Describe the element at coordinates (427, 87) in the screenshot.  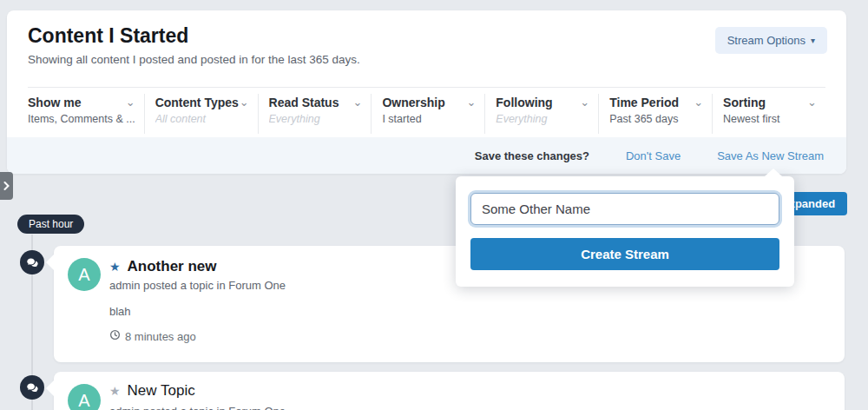
I see `header-divider` at that location.